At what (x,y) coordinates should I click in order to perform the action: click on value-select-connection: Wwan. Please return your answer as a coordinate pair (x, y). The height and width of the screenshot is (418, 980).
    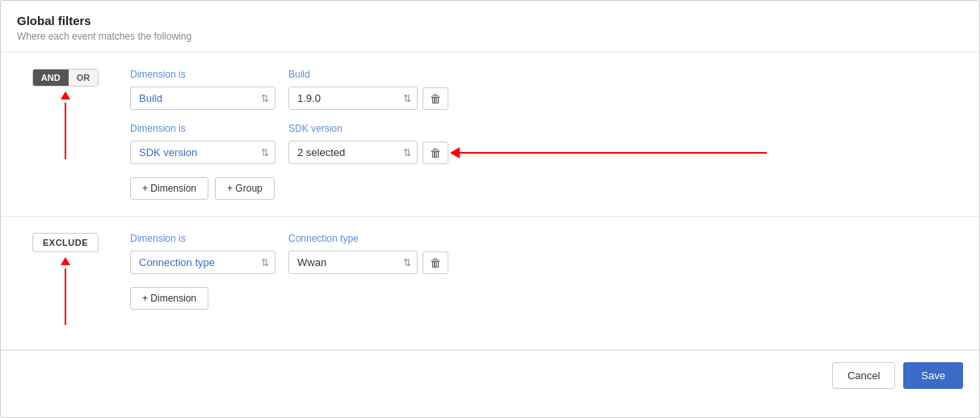
    Looking at the image, I should click on (353, 262).